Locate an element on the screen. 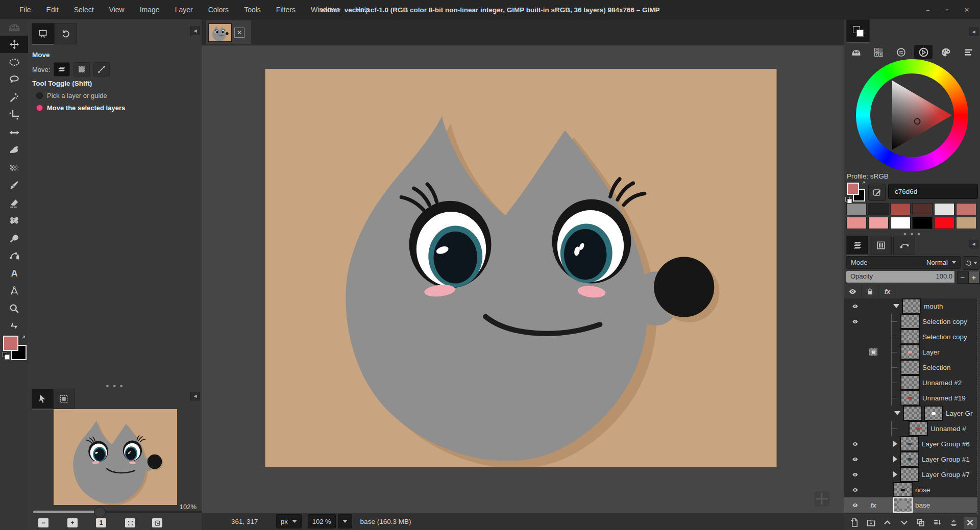 The width and height of the screenshot is (980, 530). dock-menu-button-3: ◀ is located at coordinates (974, 32).